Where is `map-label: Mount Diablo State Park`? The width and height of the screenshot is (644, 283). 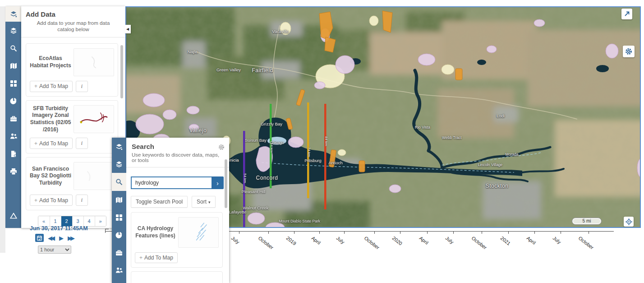
map-label: Mount Diablo State Park is located at coordinates (299, 221).